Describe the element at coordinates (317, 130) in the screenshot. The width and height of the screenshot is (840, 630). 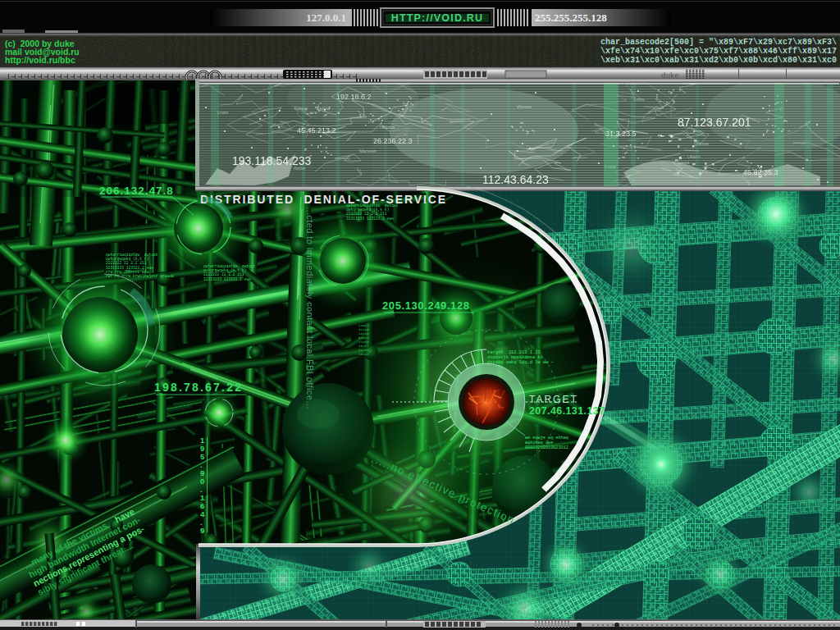
I see `svg-text: 45.45.213.2` at that location.